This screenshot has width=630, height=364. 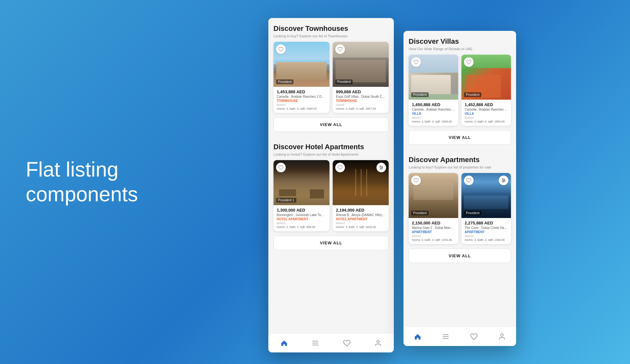 What do you see at coordinates (361, 218) in the screenshot?
I see `hotel-card-2-info: 2,194,000 AED Artesia B , Akoya (DAMAC H…` at bounding box center [361, 218].